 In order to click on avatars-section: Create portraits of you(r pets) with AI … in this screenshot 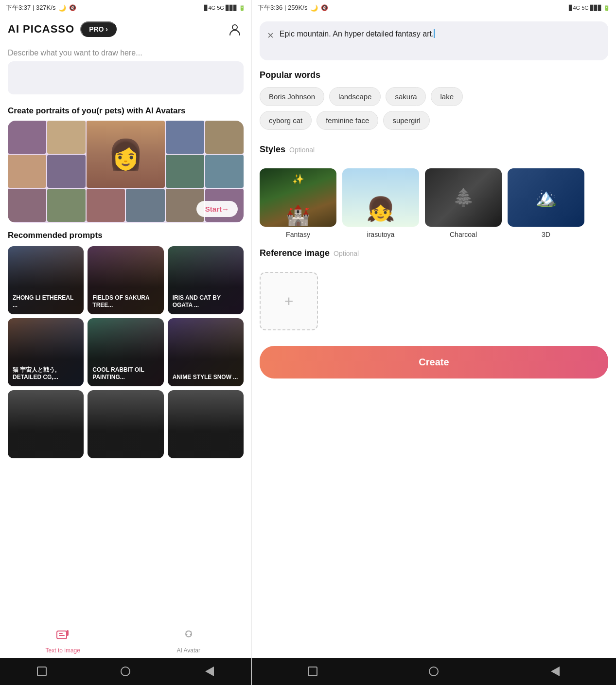, I will do `click(125, 161)`.